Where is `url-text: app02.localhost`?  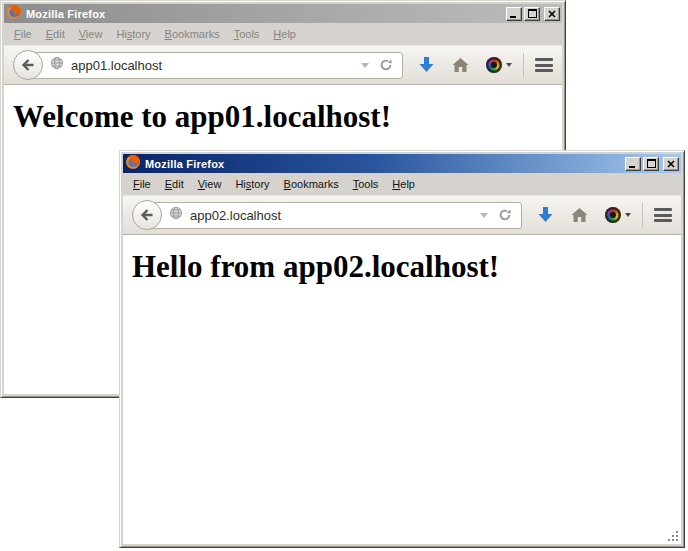
url-text: app02.localhost is located at coordinates (236, 216).